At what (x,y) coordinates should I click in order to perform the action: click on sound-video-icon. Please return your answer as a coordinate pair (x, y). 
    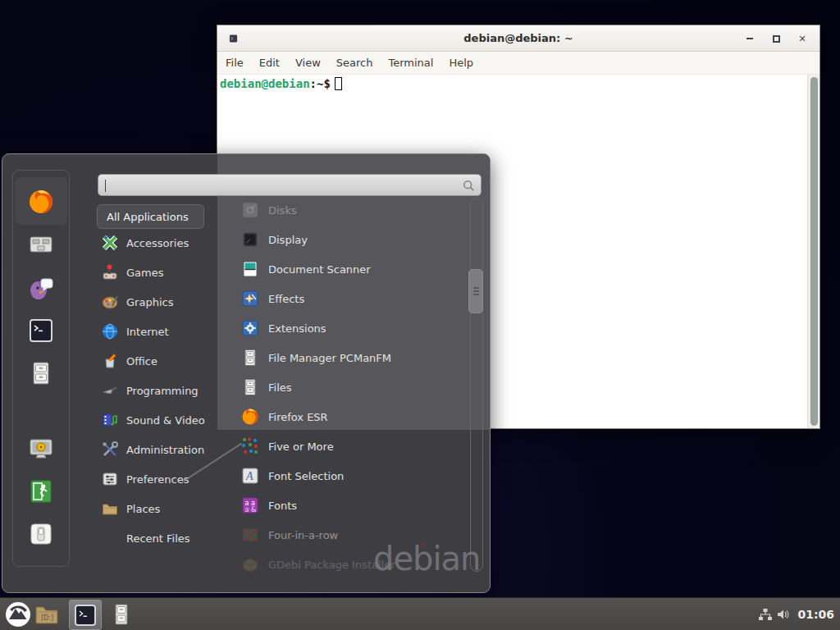
    Looking at the image, I should click on (110, 420).